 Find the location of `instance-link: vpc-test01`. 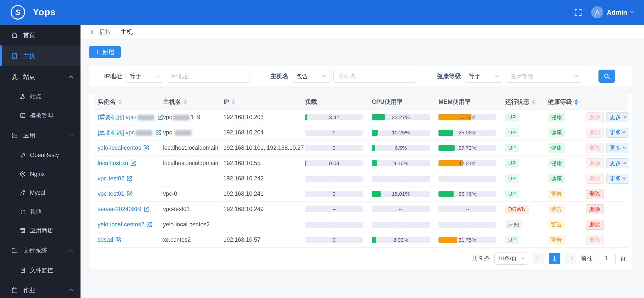

instance-link: vpc-test01 is located at coordinates (111, 194).